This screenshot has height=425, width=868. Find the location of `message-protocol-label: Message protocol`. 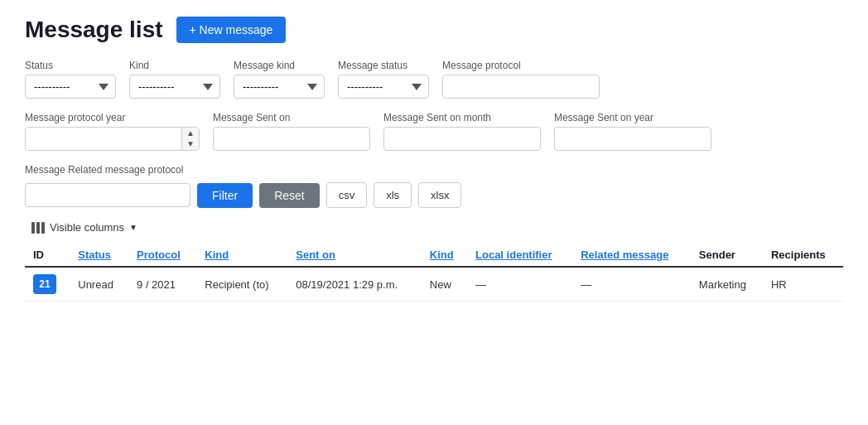

message-protocol-label: Message protocol is located at coordinates (521, 65).